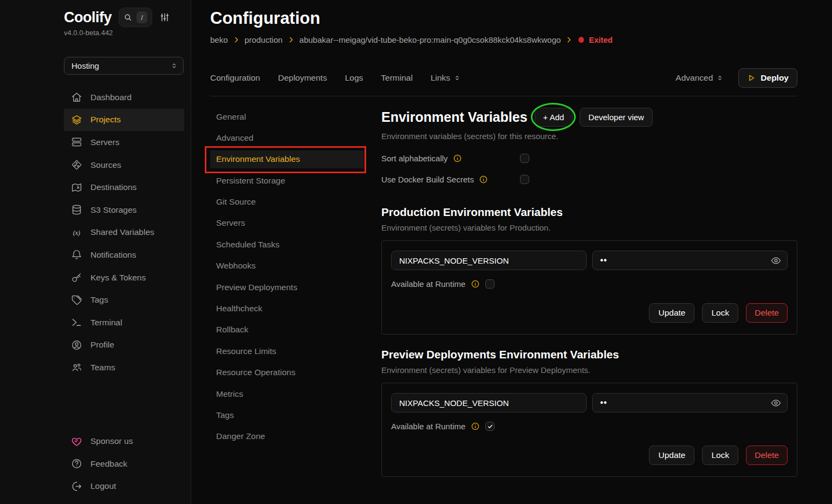 The height and width of the screenshot is (504, 832). Describe the element at coordinates (287, 372) in the screenshot. I see `subnav-item-resource-operations: Resource Operations` at that location.